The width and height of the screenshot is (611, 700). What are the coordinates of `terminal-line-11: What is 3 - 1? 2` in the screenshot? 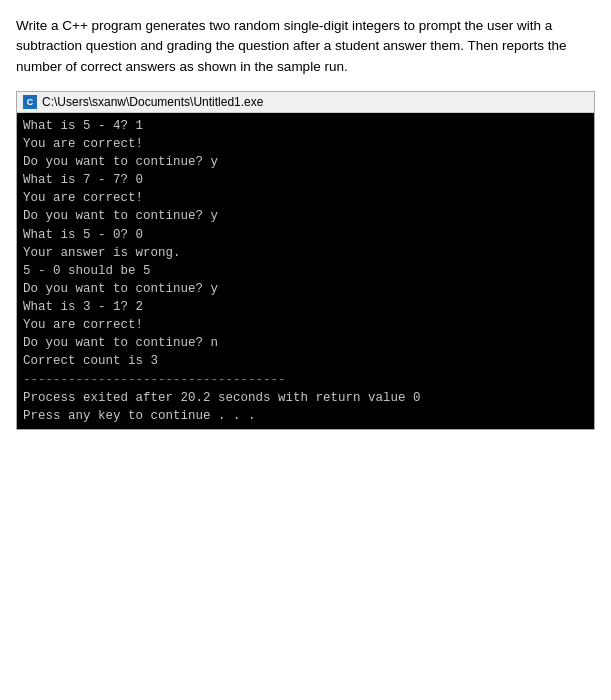 It's located at (83, 307).